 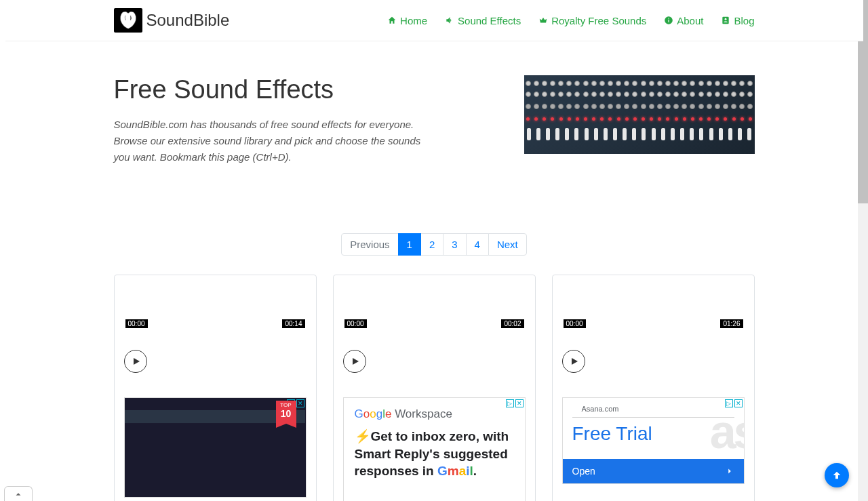 I want to click on pagination-page-4: 4, so click(x=477, y=244).